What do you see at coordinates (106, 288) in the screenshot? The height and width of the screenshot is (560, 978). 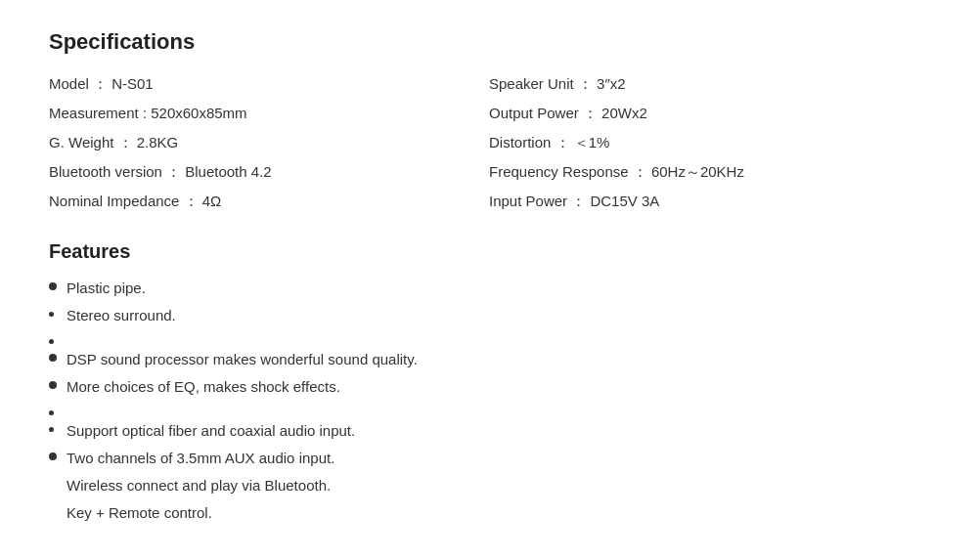 I see `feature-text: Plastic pipe.` at bounding box center [106, 288].